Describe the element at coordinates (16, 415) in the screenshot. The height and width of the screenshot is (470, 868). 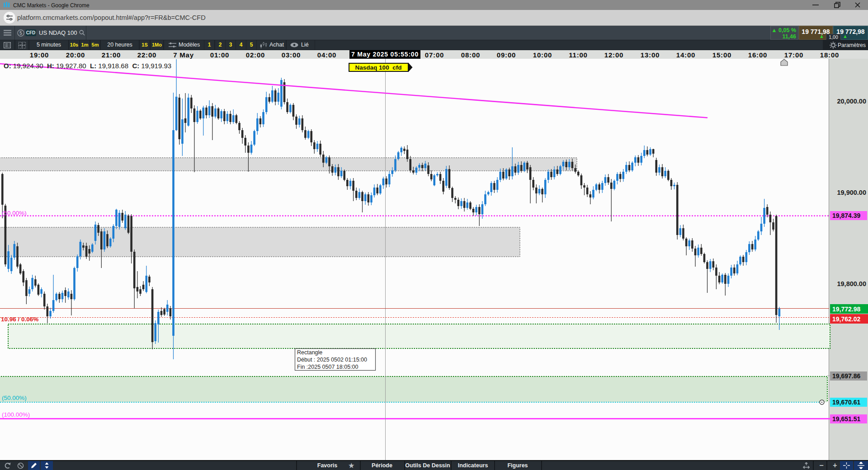
I see `svg-text: (100.00%)` at that location.